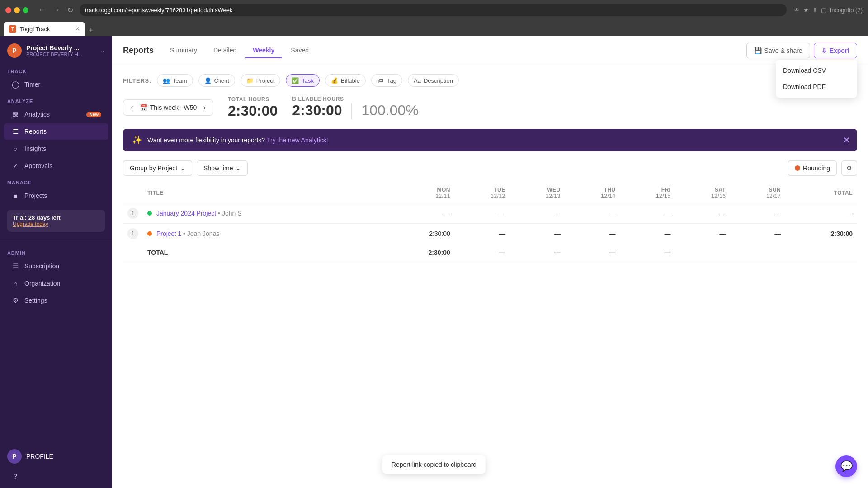 The width and height of the screenshot is (868, 488). Describe the element at coordinates (648, 253) in the screenshot. I see `total-fri: —` at that location.